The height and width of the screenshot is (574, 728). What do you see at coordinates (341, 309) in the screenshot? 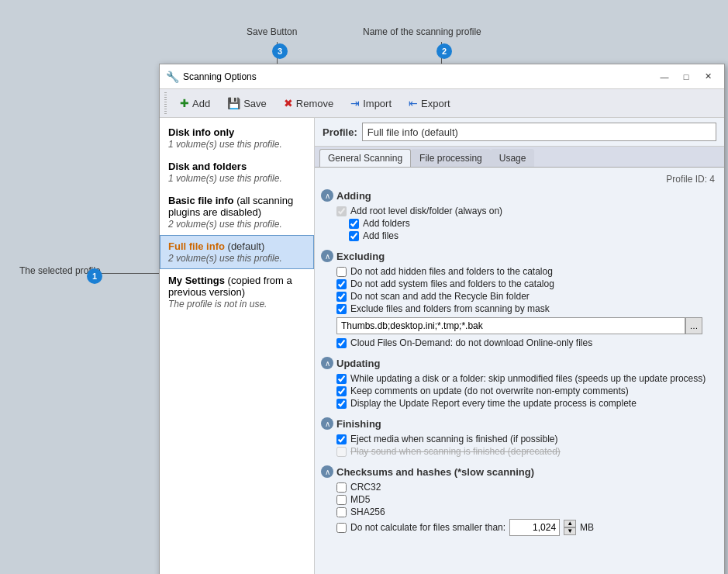
I see `excluding-mask-checkbox` at bounding box center [341, 309].